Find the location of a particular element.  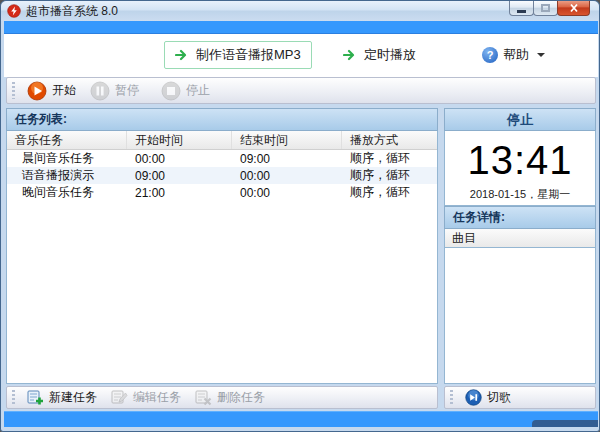

delete-task-button: 删除任务 is located at coordinates (230, 398).